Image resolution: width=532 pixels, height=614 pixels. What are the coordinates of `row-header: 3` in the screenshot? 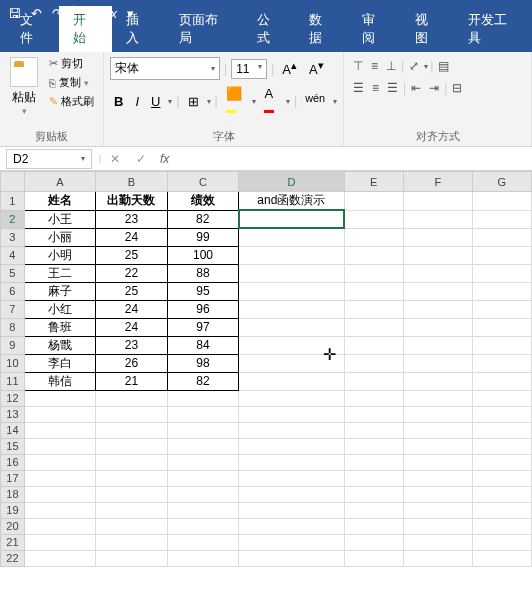 It's located at (13, 237).